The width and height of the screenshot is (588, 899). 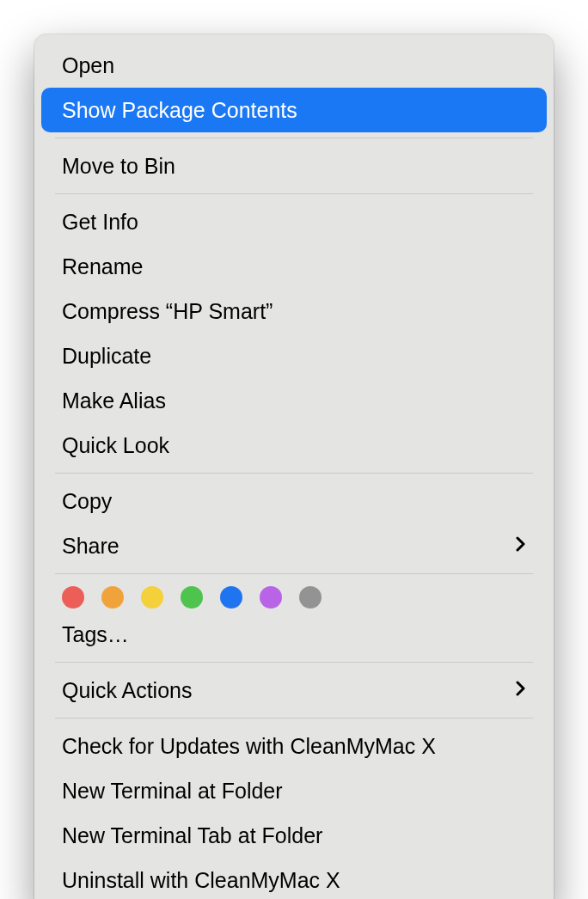 I want to click on menu-item-label: Copy, so click(x=294, y=501).